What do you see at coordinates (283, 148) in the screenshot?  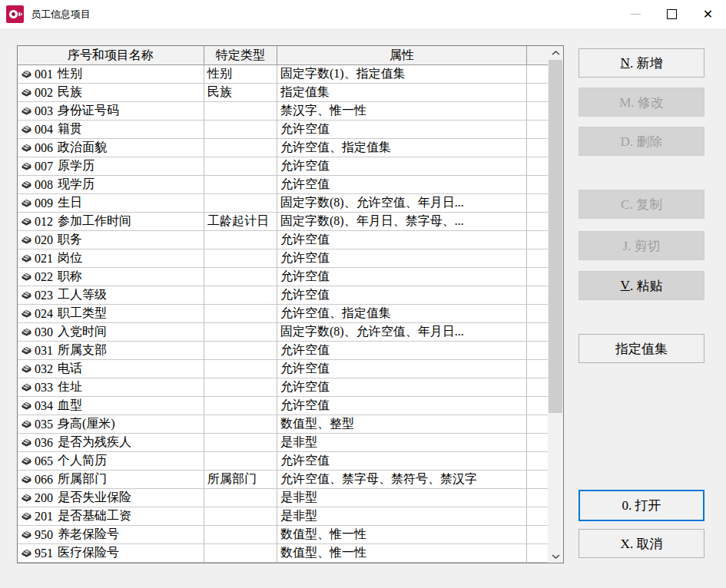 I see `table-row: 006政治面貌允许空值、指定值集` at bounding box center [283, 148].